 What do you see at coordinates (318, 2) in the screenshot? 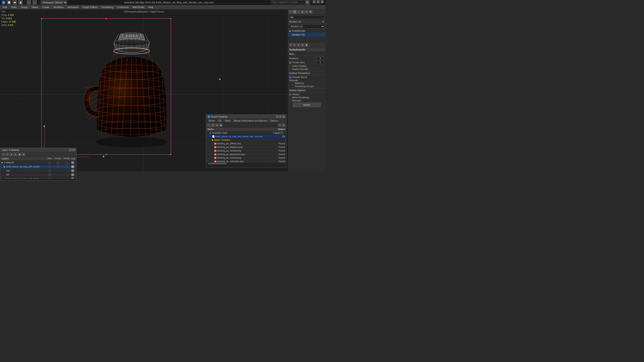
I see `maximize-button: □` at bounding box center [318, 2].